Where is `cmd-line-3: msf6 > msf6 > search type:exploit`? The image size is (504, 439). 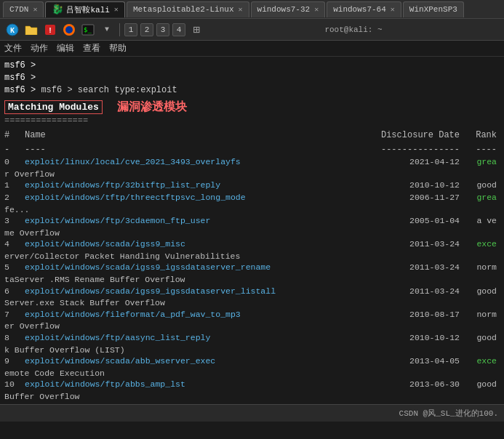
cmd-line-3: msf6 > msf6 > search type:exploit is located at coordinates (252, 90).